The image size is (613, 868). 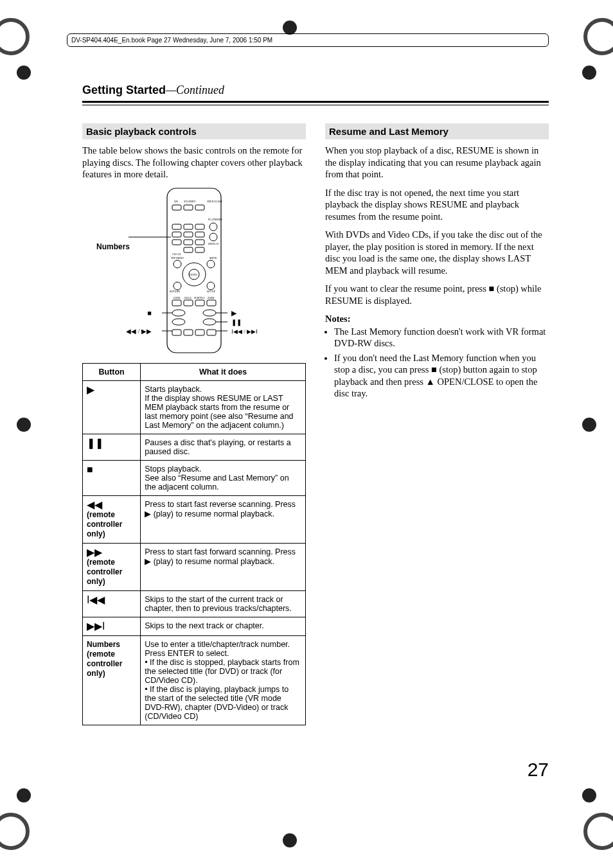 I want to click on paragraph: If you want to clear the resume point, p…, so click(x=437, y=294).